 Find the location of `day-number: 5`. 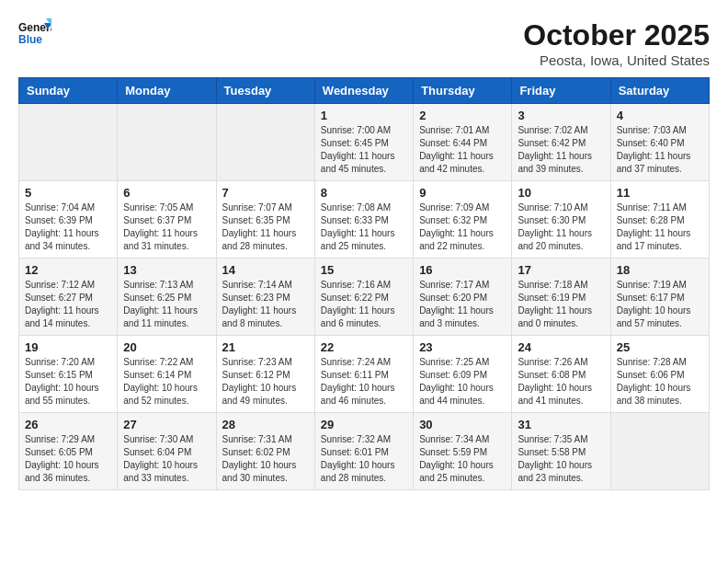

day-number: 5 is located at coordinates (68, 193).